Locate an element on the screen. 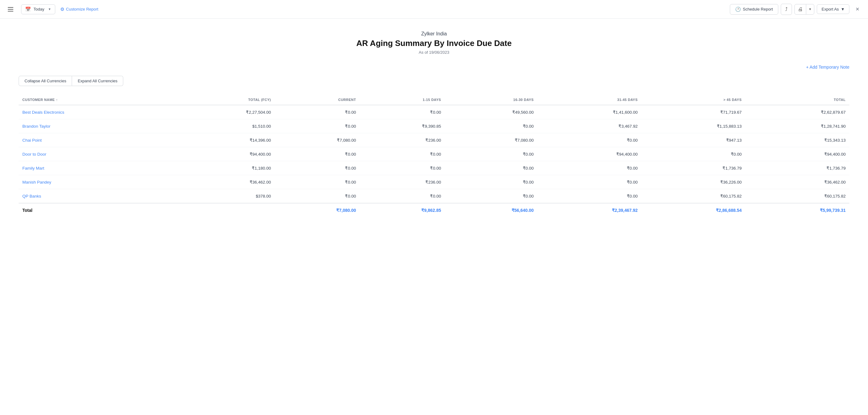 Image resolution: width=868 pixels, height=415 pixels. table-row: Manish Pandey₹36,462.00₹0.00₹236.00₹0.00… is located at coordinates (434, 182).